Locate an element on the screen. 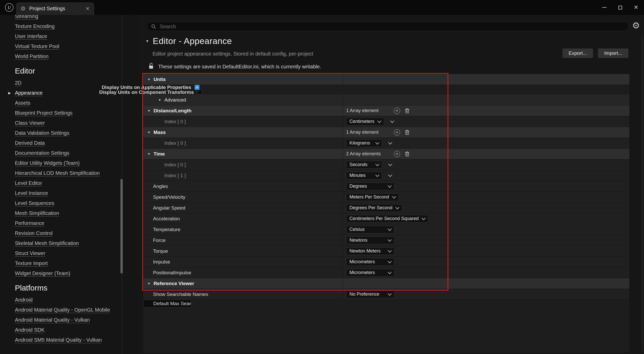  sidebar-item-level-instance: Level Instance is located at coordinates (76, 193).